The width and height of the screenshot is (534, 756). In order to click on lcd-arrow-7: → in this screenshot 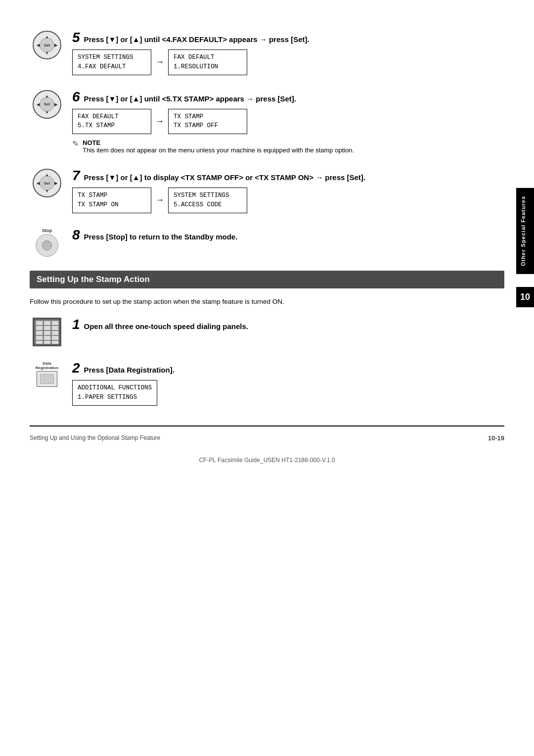, I will do `click(160, 200)`.